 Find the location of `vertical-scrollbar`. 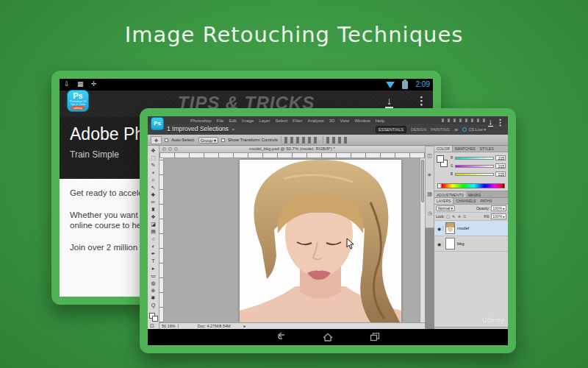

vertical-scrollbar is located at coordinates (422, 240).